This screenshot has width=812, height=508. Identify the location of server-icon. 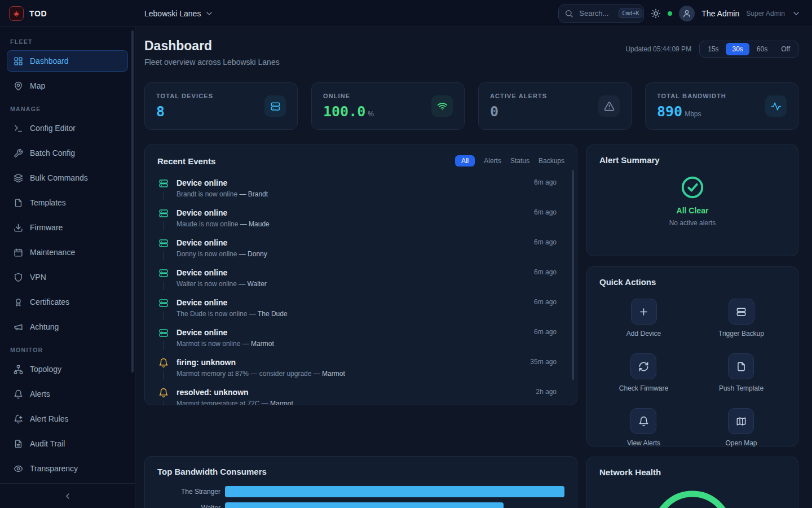
(741, 312).